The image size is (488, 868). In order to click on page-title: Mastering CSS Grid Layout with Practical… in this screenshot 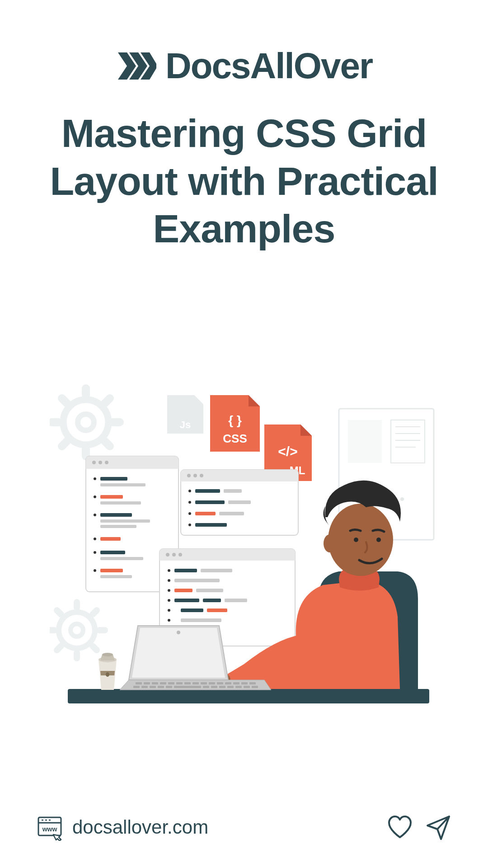, I will do `click(244, 181)`.